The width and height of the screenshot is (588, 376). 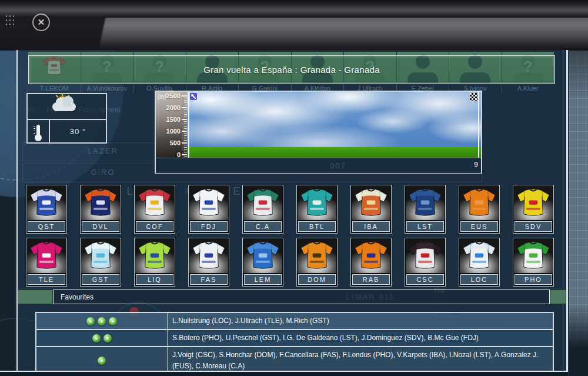 I want to click on panel-right-border, so click(x=567, y=211).